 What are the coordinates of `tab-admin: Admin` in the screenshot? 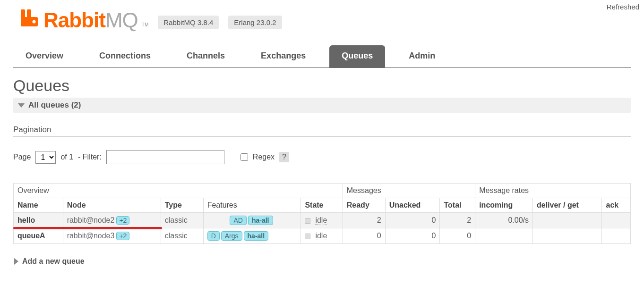 It's located at (422, 57).